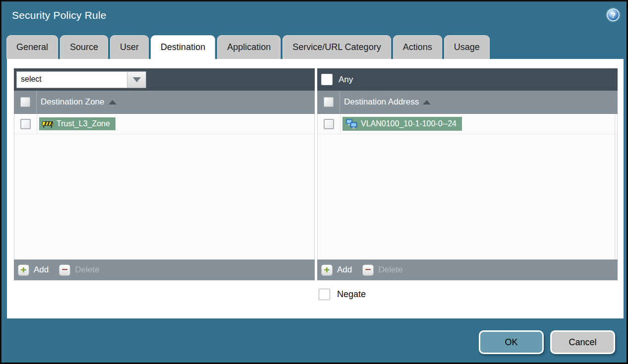 The height and width of the screenshot is (364, 628). What do you see at coordinates (351, 124) in the screenshot?
I see `network-icon` at bounding box center [351, 124].